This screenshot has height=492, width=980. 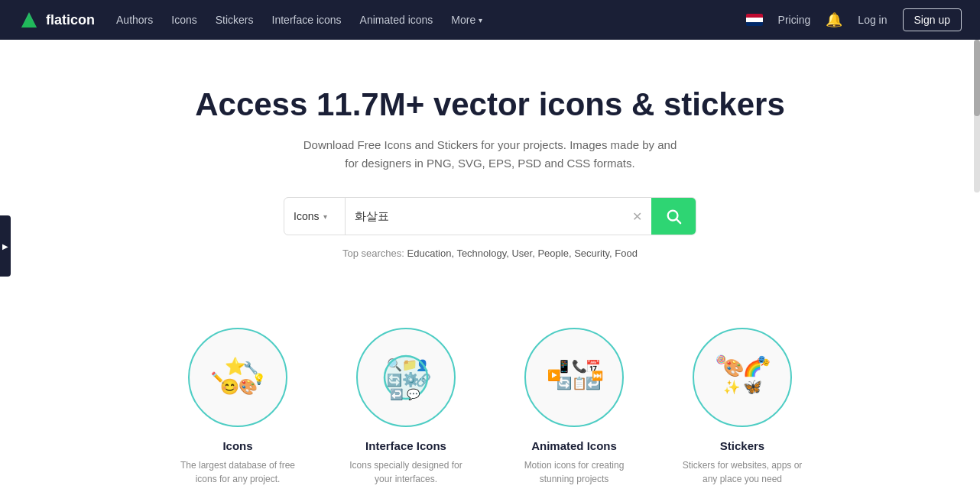 What do you see at coordinates (977, 78) in the screenshot?
I see `scroll-thumb` at bounding box center [977, 78].